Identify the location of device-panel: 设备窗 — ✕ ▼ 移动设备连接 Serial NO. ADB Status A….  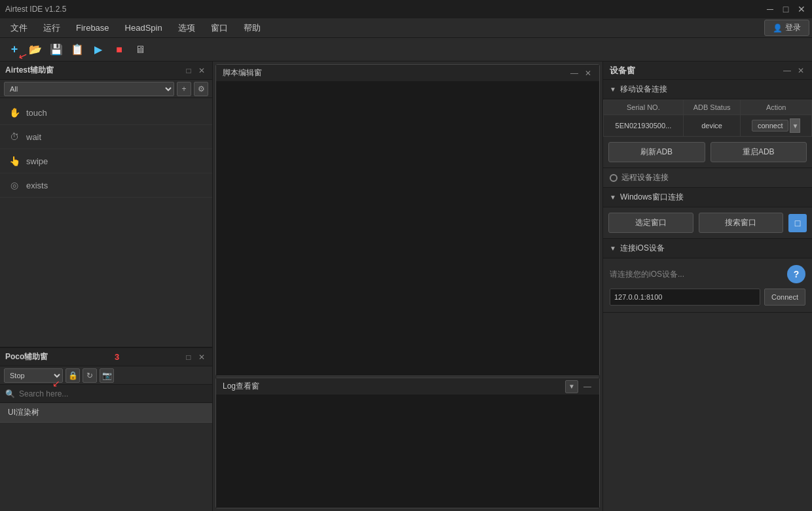
(707, 187).